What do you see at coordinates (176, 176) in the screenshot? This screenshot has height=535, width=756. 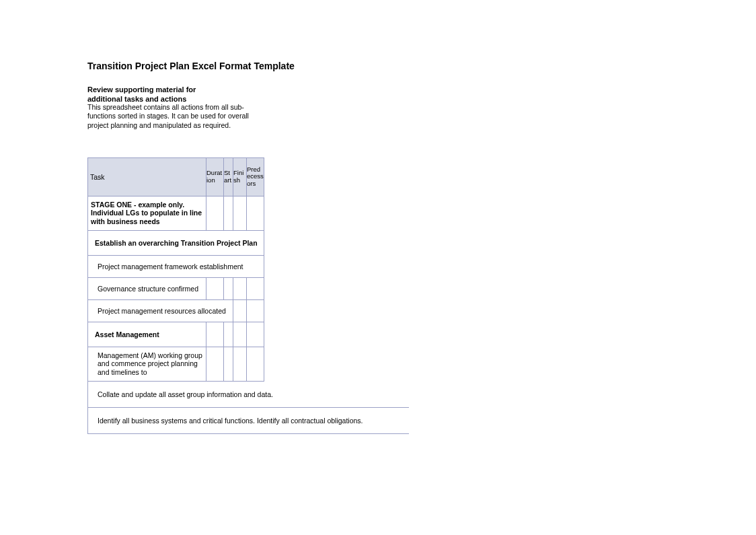 I see `header-row: Task Duration Start Finish Predecessors` at bounding box center [176, 176].